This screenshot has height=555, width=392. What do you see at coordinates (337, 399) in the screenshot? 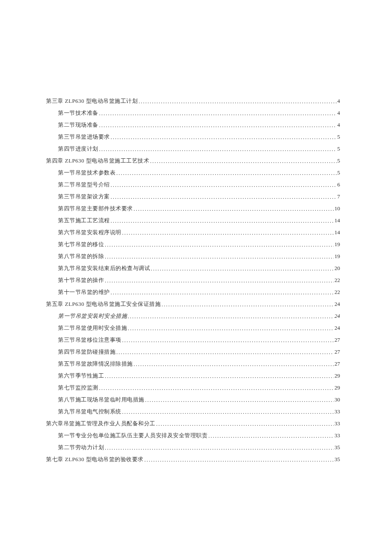
I see `toc-entry-page: 30` at bounding box center [337, 399].